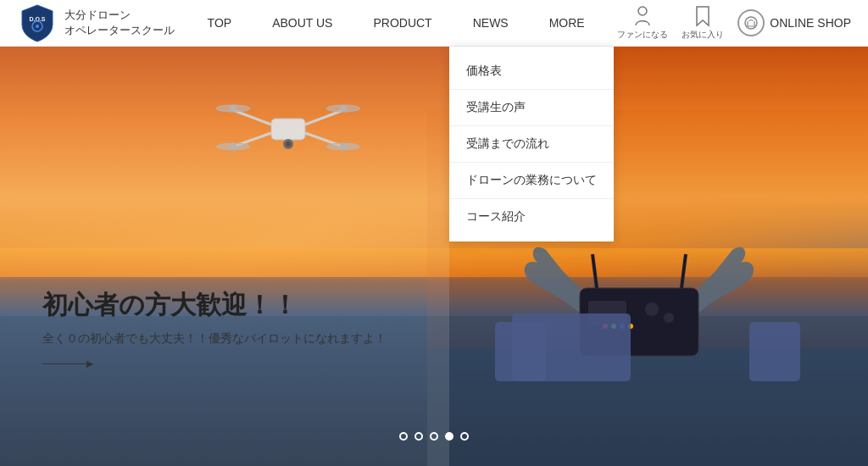 This screenshot has height=466, width=868. What do you see at coordinates (643, 23) in the screenshot?
I see `fan-button: ファンになる` at bounding box center [643, 23].